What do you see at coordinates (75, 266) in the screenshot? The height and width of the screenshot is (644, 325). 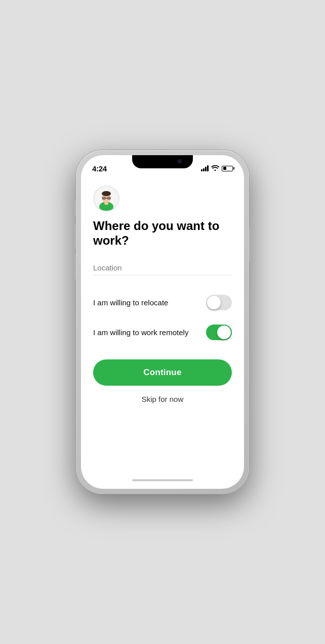 I see `volume-down-button` at bounding box center [75, 266].